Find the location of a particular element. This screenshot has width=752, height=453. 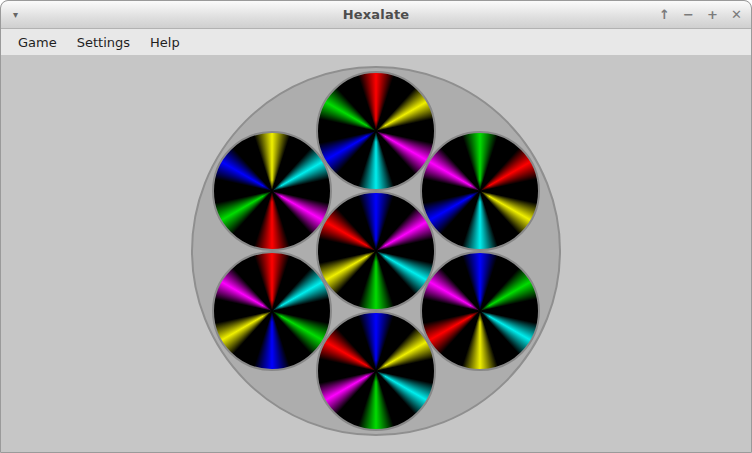

maximize-button: + is located at coordinates (712, 15).